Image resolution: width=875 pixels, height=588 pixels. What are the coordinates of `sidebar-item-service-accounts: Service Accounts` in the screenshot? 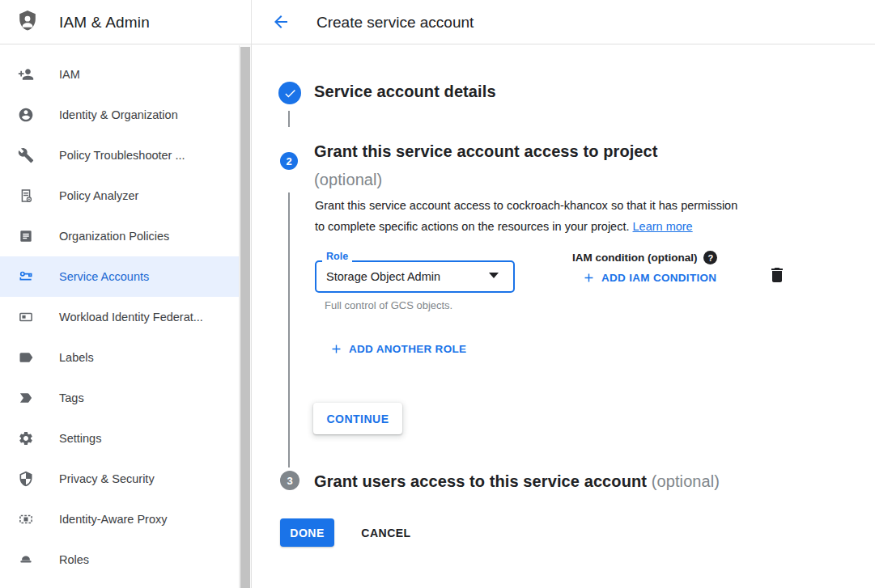 It's located at (120, 277).